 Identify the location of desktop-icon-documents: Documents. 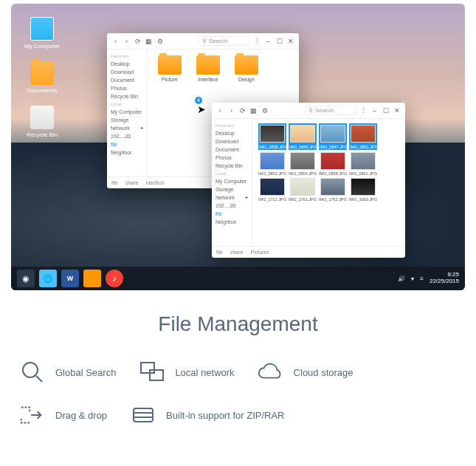
(42, 78).